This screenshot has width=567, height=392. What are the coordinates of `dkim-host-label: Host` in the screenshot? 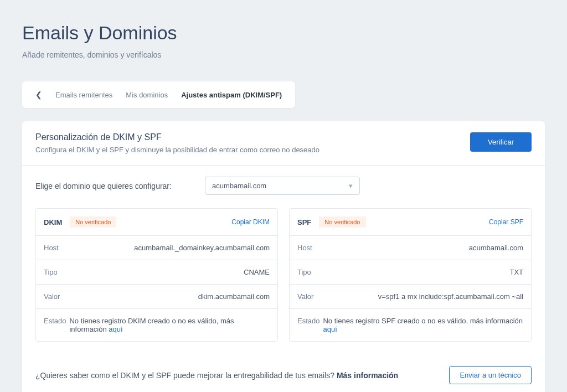 It's located at (51, 248).